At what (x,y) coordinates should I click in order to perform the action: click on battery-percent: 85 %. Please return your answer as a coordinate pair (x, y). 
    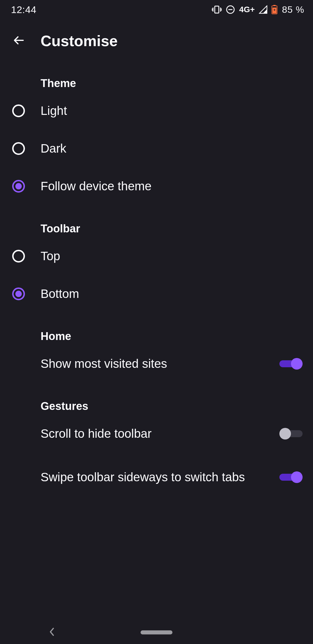
    Looking at the image, I should click on (293, 10).